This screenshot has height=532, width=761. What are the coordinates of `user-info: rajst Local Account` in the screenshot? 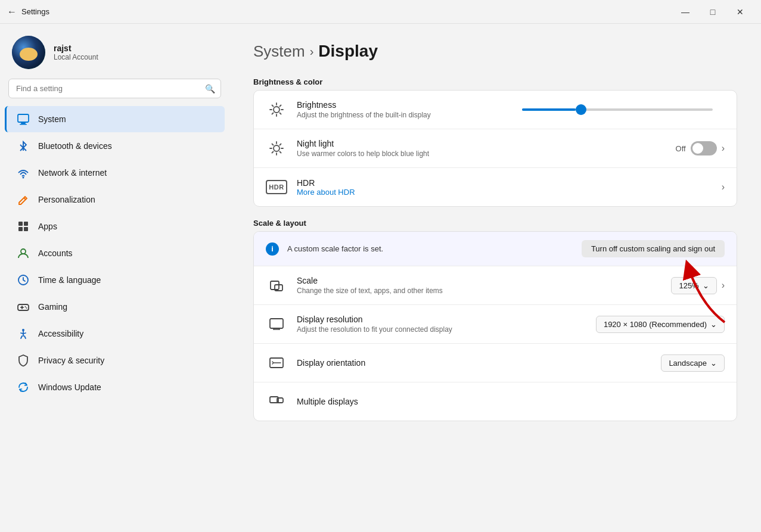 It's located at (76, 52).